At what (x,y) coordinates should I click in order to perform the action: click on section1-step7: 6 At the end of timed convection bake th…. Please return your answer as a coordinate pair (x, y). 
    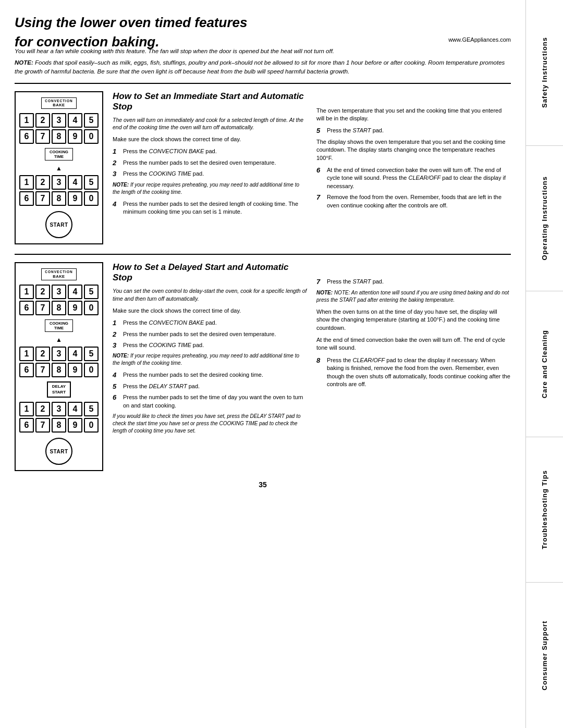
    Looking at the image, I should click on (414, 178).